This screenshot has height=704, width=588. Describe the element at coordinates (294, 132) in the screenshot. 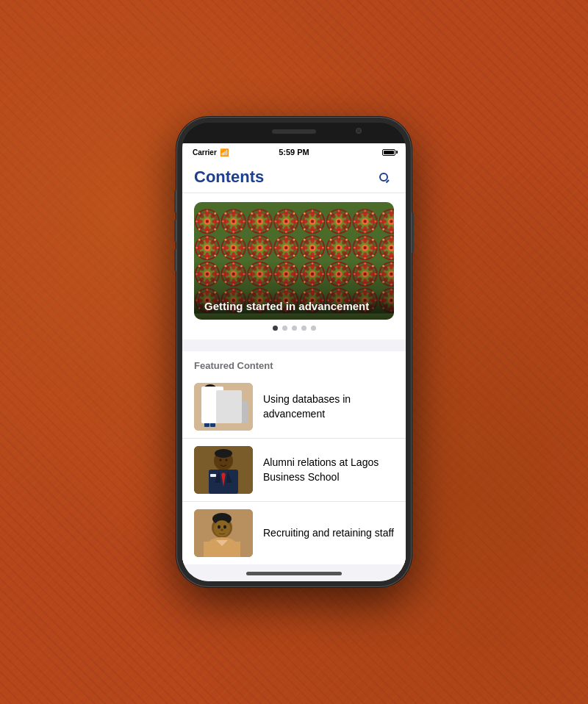

I see `speaker-grille` at that location.